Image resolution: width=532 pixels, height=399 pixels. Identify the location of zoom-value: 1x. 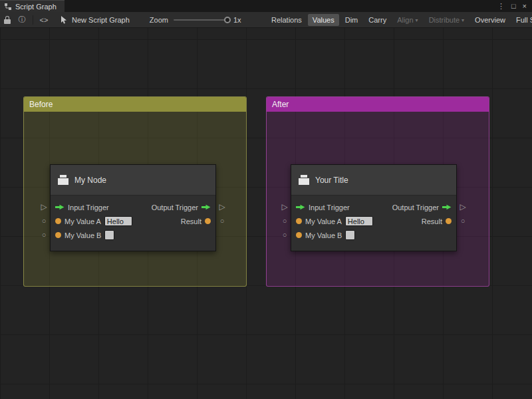
(237, 20).